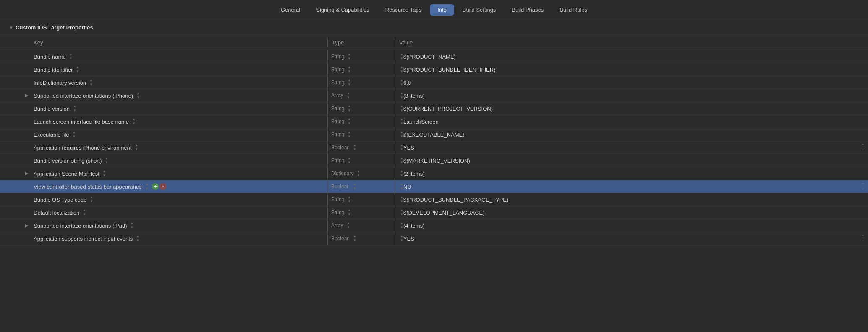  Describe the element at coordinates (434, 148) in the screenshot. I see `table-row: Application requires iPhone environment▲…` at that location.